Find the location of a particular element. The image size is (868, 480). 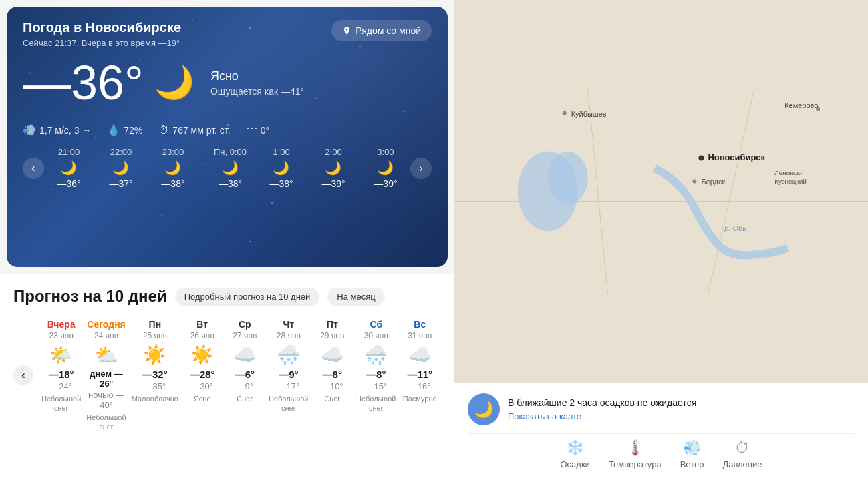

precip-type-label: Давление is located at coordinates (742, 465).